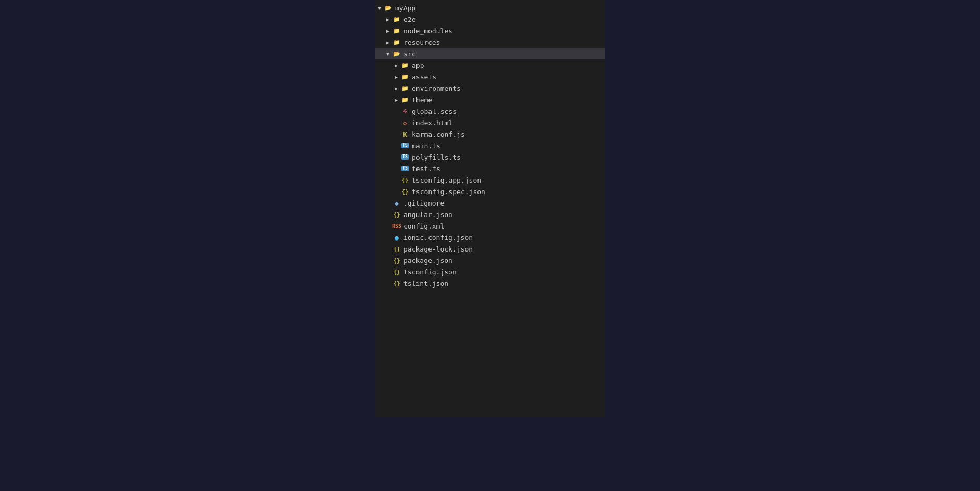 This screenshot has height=491, width=980. What do you see at coordinates (422, 100) in the screenshot?
I see `item-label: theme` at bounding box center [422, 100].